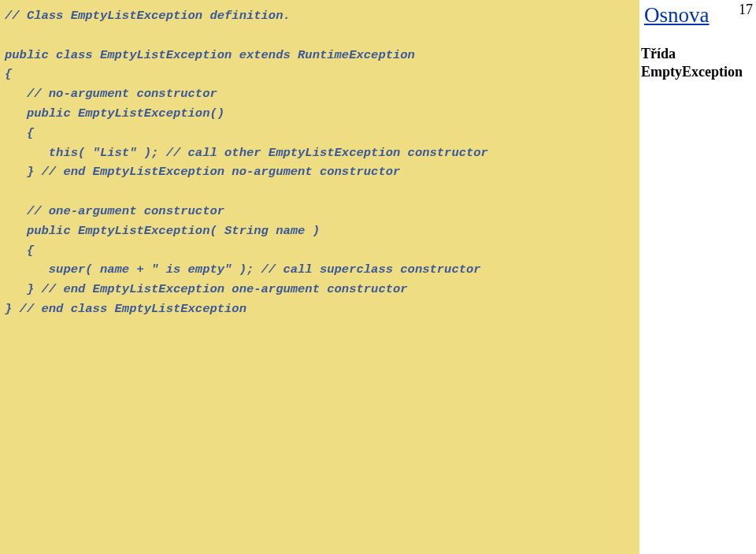 The height and width of the screenshot is (554, 756). I want to click on code-line: this( "List" ); // call other EmptyListE…, so click(246, 153).